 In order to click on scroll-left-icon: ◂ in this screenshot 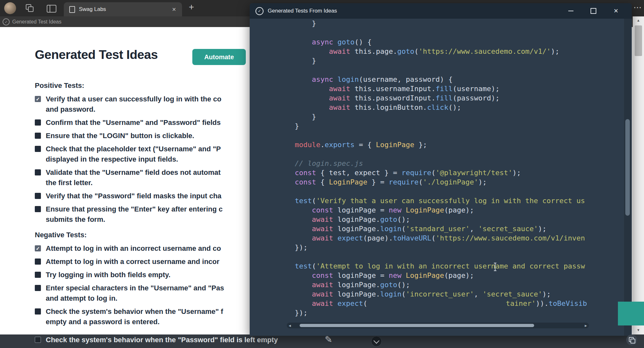, I will do `click(290, 325)`.